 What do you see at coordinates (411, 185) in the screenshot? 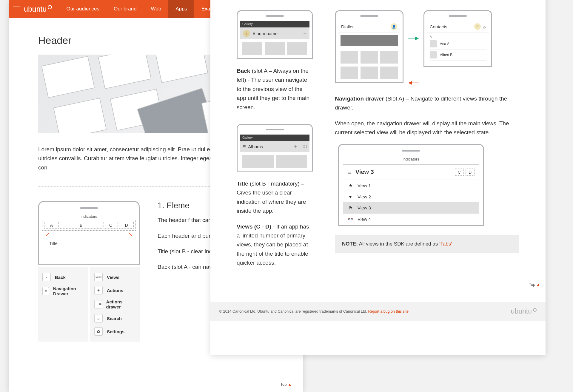
I see `drawer-expanded-mockup: indicators ≡ View 3 C D ★View 1 ♥View 2` at bounding box center [411, 185].